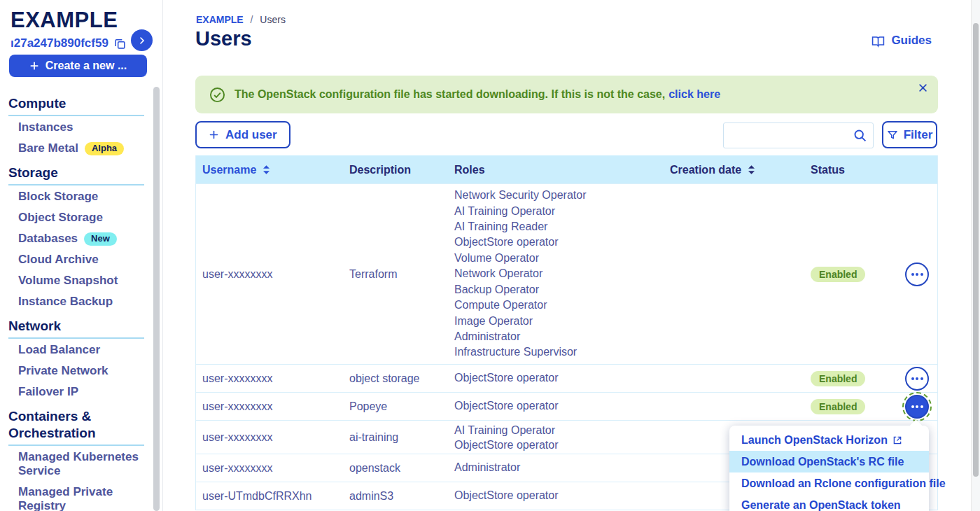 This screenshot has width=980, height=511. What do you see at coordinates (81, 281) in the screenshot?
I see `sidebar-item-volume-snapshot: Volume Snapshot` at bounding box center [81, 281].